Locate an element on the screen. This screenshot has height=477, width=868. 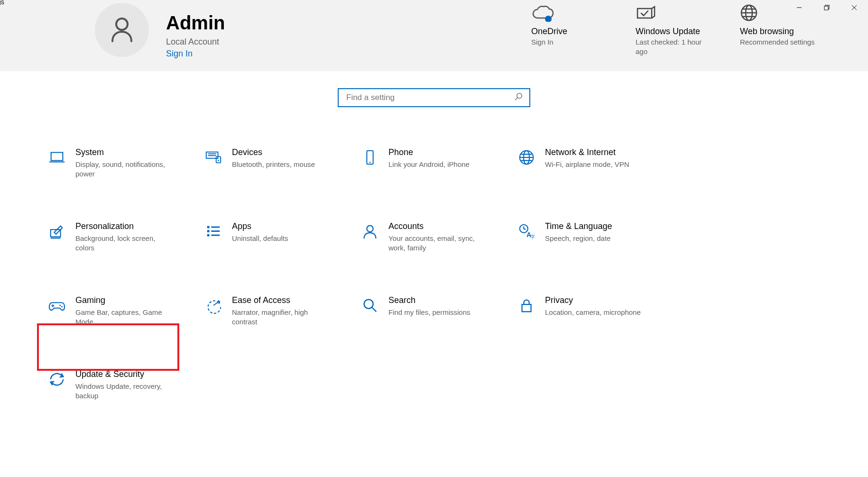
category-title: Time & Language is located at coordinates (579, 227).